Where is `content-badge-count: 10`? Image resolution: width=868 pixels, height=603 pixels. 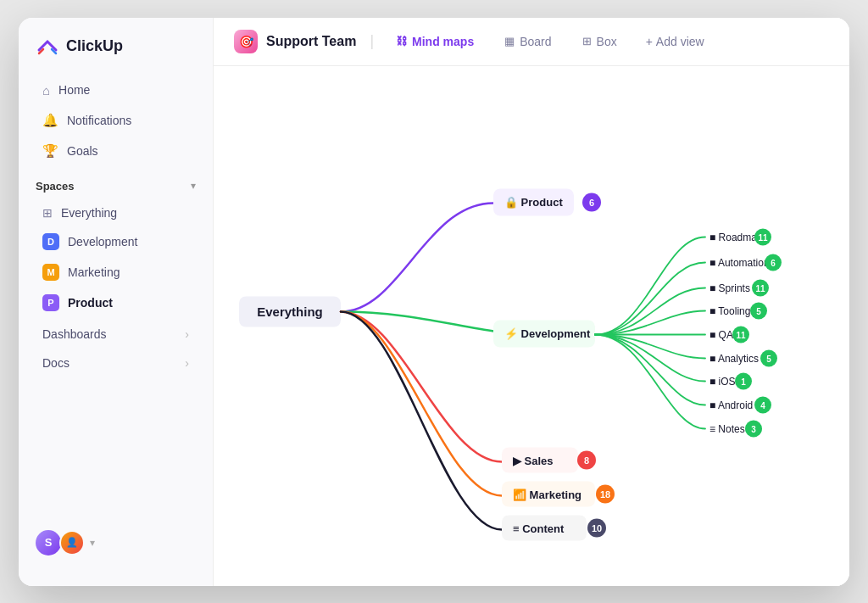 content-badge-count: 10 is located at coordinates (597, 528).